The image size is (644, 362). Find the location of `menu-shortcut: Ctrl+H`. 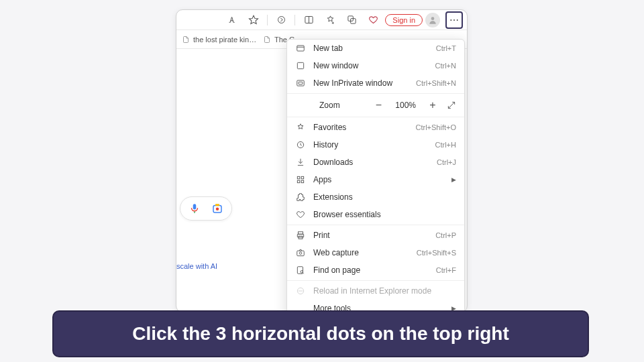

menu-shortcut: Ctrl+H is located at coordinates (445, 145).